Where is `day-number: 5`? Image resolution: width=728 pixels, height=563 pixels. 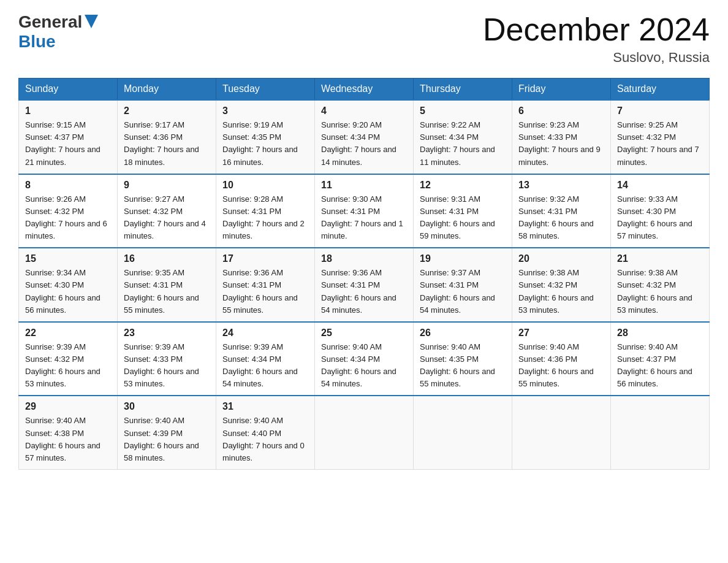
day-number: 5 is located at coordinates (463, 111).